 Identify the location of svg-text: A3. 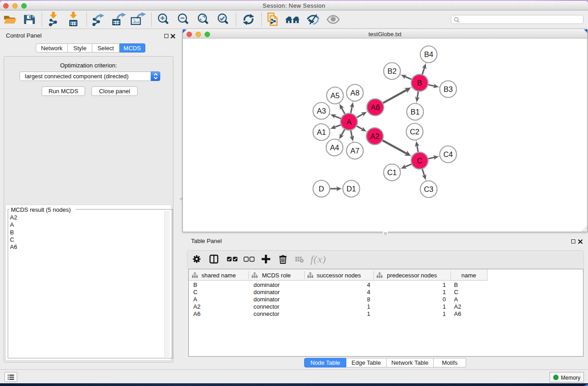
(321, 111).